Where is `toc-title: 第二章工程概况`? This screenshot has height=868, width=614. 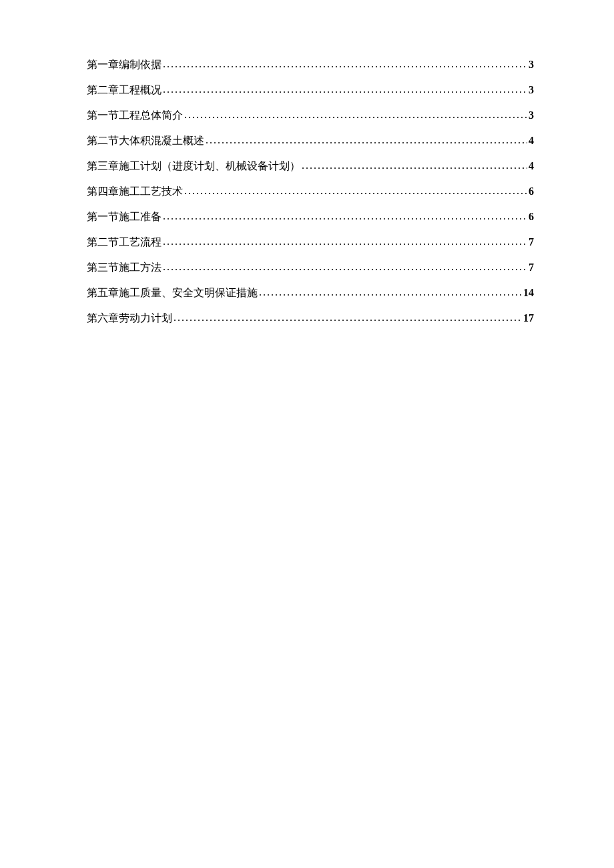
toc-title: 第二章工程概况 is located at coordinates (124, 90).